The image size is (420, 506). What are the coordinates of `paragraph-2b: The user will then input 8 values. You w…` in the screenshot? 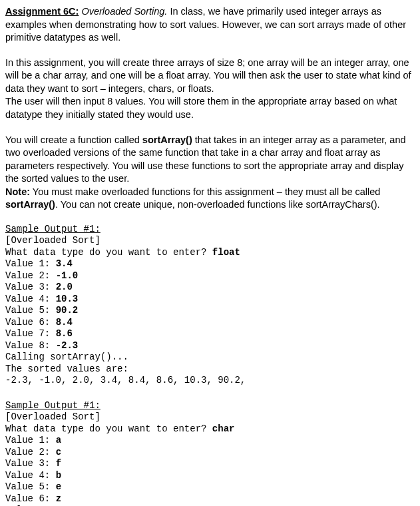 It's located at (201, 108).